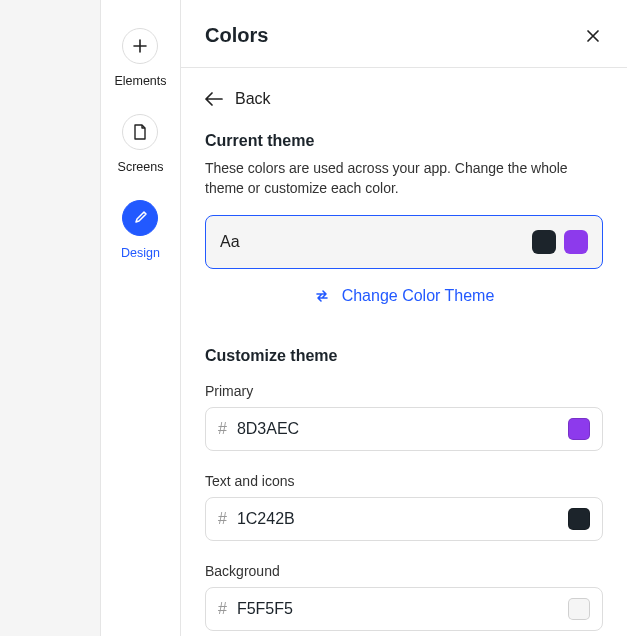  Describe the element at coordinates (404, 481) in the screenshot. I see `field-label: Text and icons` at that location.